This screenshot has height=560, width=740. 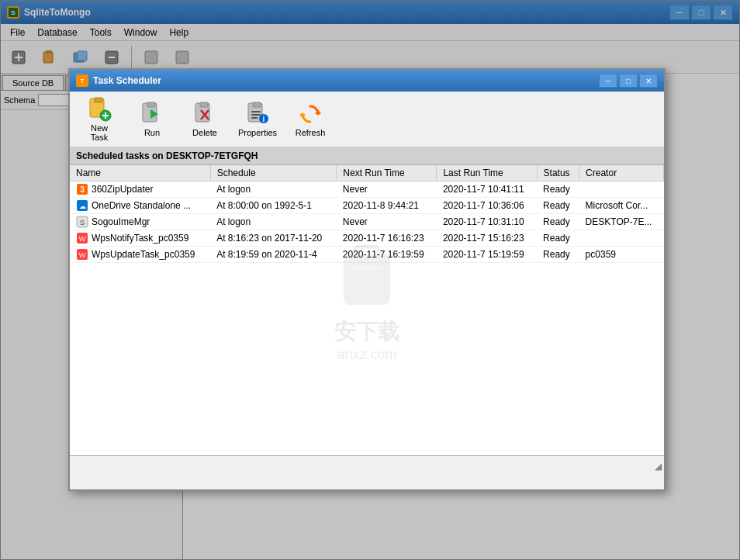 I want to click on task-table-body: 3 360ZipUpdater At logon Never 2020-11-7…, so click(x=367, y=222).